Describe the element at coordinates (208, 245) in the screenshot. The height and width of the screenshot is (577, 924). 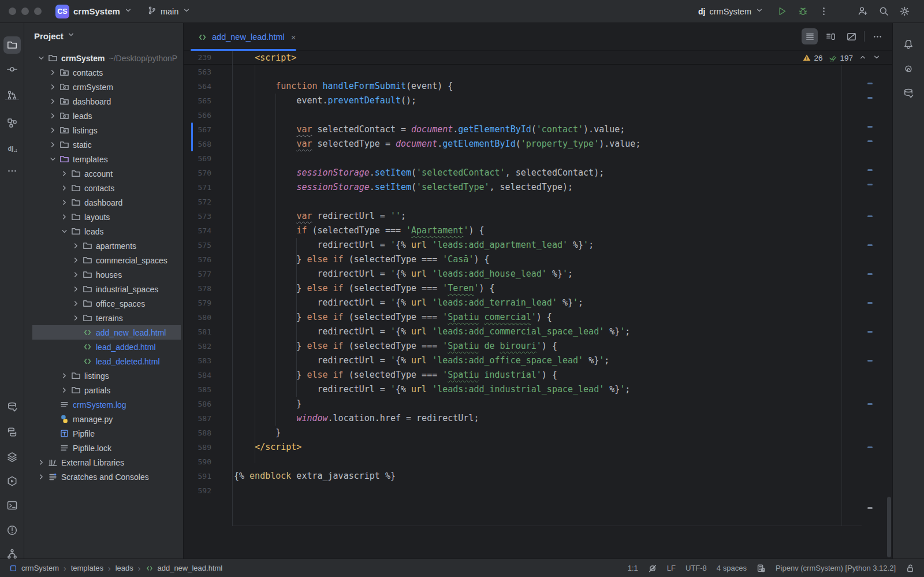
I see `line-number: 575` at that location.